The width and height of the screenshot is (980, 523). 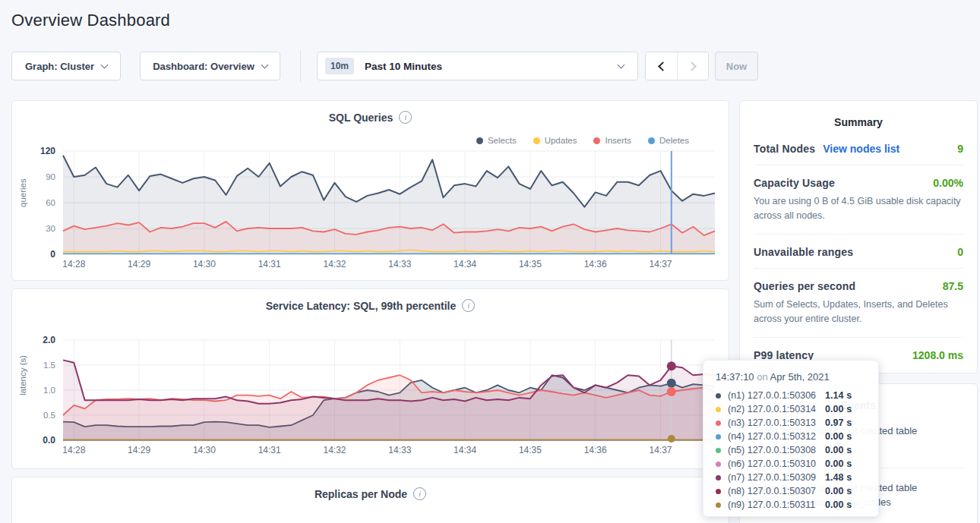 I want to click on tooltip-value: 1.14, so click(x=834, y=395).